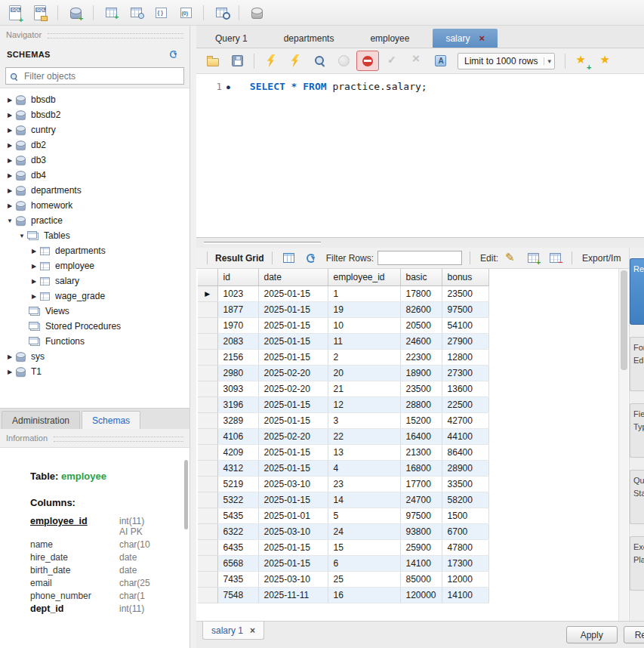 The image size is (644, 648). I want to click on create-function-icon, so click(186, 12).